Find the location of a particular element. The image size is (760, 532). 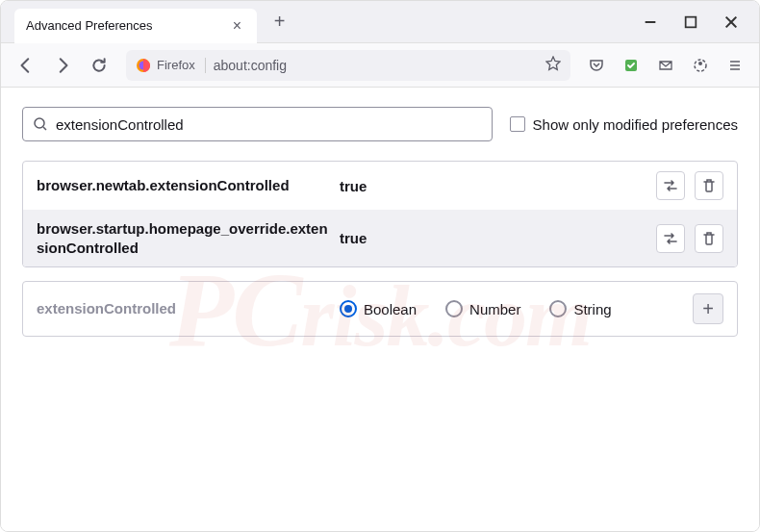

search-input is located at coordinates (269, 125).